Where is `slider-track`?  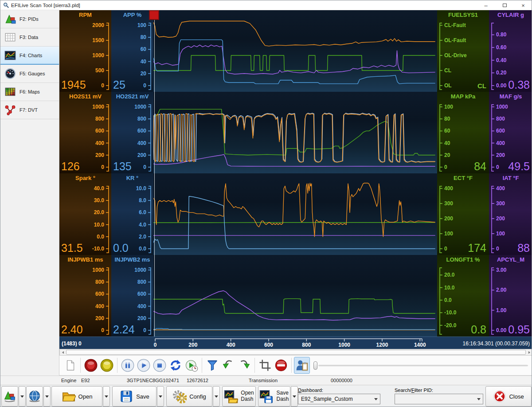
slider-track is located at coordinates (423, 365).